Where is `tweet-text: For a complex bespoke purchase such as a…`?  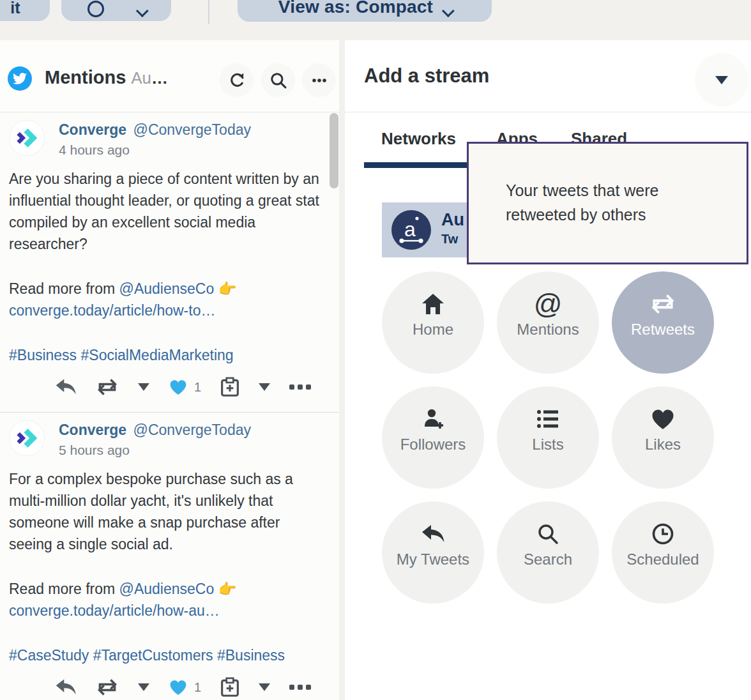 tweet-text: For a complex bespoke purchase such as a… is located at coordinates (166, 512).